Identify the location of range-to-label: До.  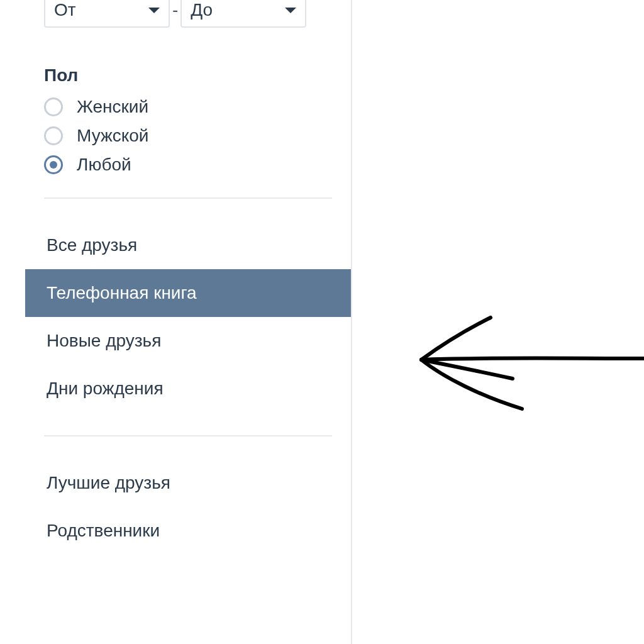
(201, 10).